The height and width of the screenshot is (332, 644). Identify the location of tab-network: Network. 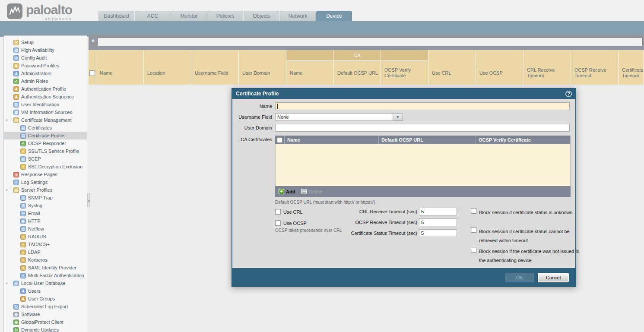
(298, 16).